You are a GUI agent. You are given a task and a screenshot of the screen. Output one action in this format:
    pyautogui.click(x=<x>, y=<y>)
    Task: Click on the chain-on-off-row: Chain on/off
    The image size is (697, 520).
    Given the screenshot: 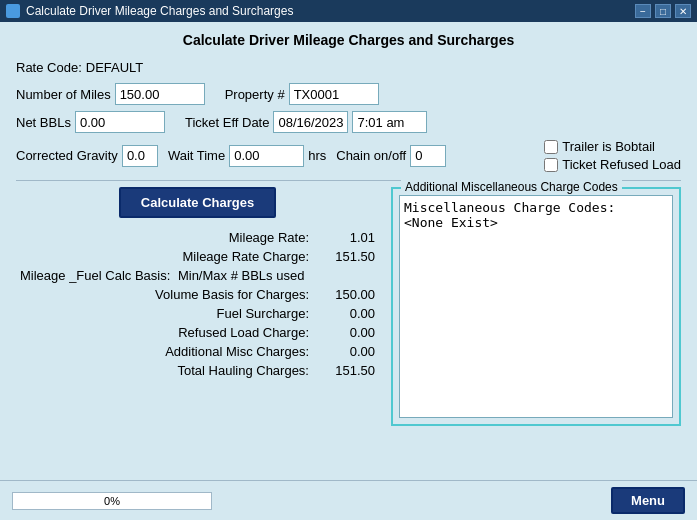 What is the action you would take?
    pyautogui.click(x=391, y=156)
    